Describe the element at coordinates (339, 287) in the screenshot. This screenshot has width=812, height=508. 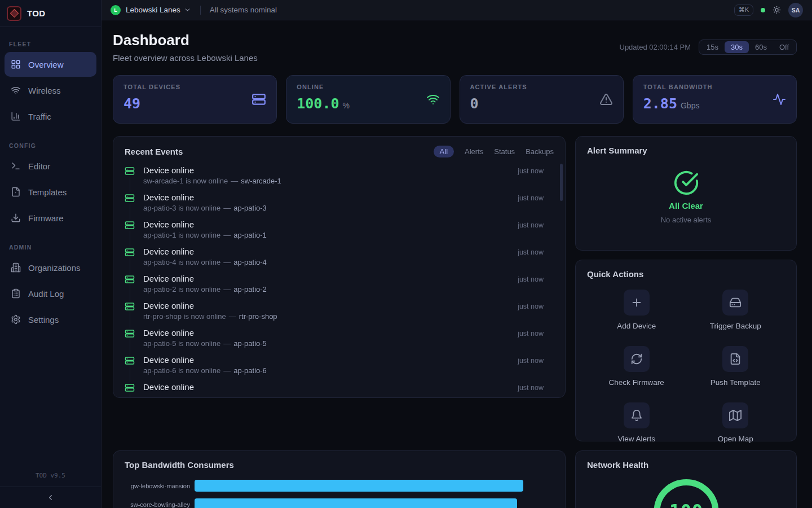
I see `event-row: Device onlinejust now ap-patio-2 is now …` at that location.